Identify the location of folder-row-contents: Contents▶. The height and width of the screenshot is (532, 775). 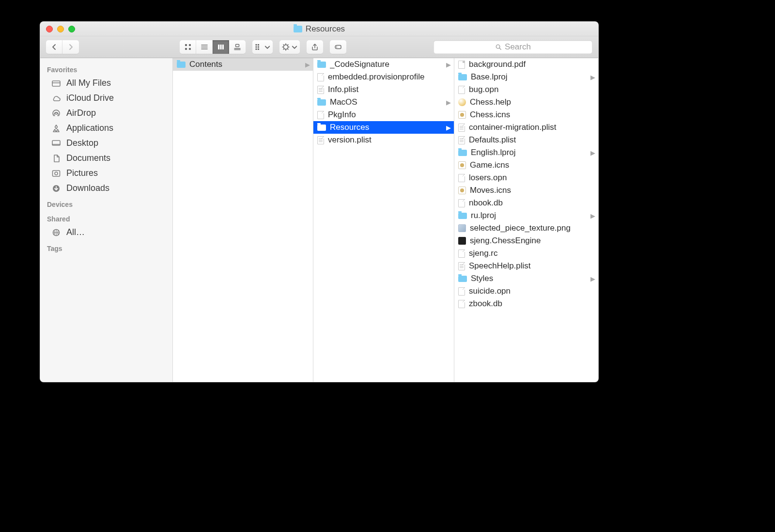
(243, 64).